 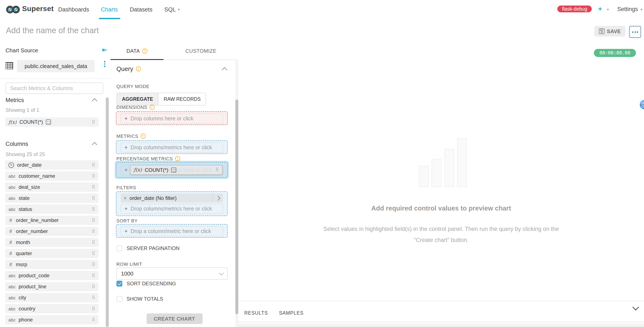 What do you see at coordinates (172, 118) in the screenshot?
I see `dimensions-dropzone: +Drop columns here or click` at bounding box center [172, 118].